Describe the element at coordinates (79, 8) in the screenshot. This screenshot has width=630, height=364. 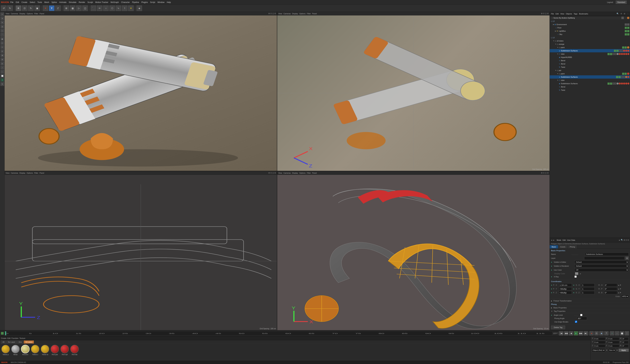
I see `render-view-button: ▷` at that location.